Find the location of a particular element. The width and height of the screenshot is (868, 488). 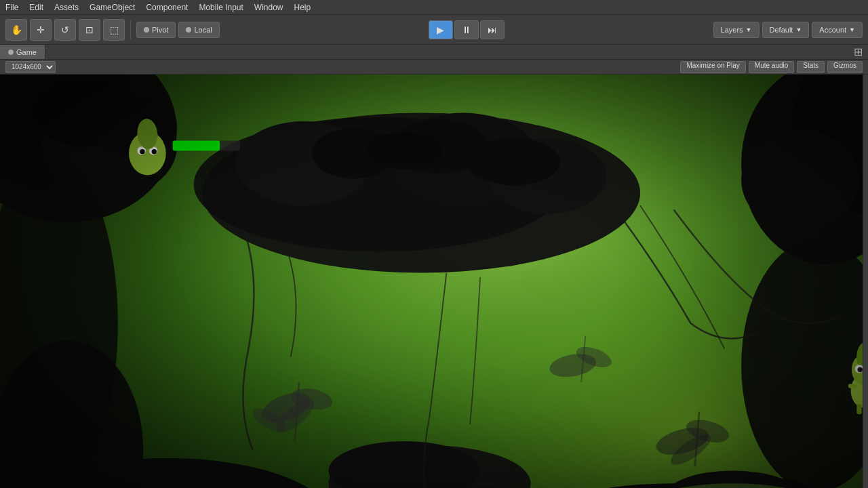

game-tab: Game is located at coordinates (23, 52).